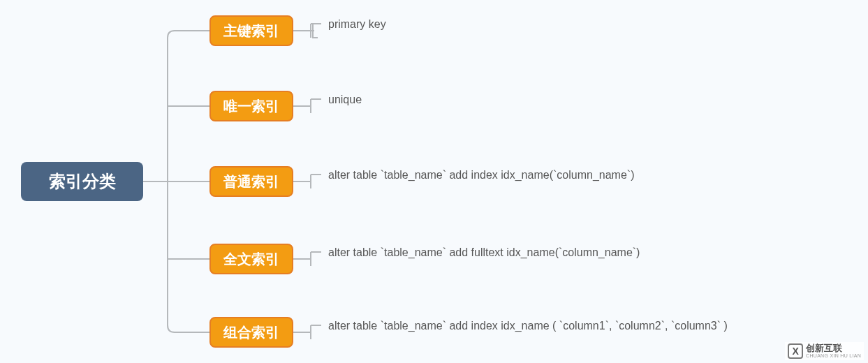 The image size is (868, 363). Describe the element at coordinates (82, 182) in the screenshot. I see `root-label: 索引分类` at that location.